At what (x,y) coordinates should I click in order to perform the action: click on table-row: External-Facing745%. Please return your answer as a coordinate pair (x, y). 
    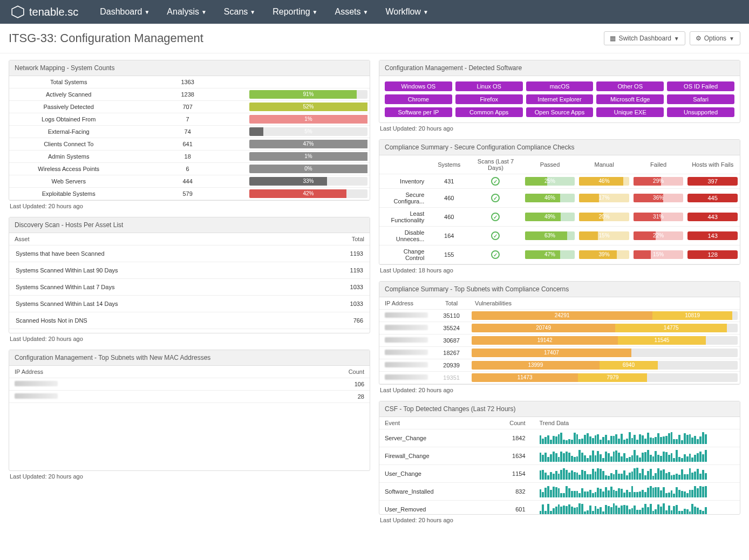
    Looking at the image, I should click on (189, 132).